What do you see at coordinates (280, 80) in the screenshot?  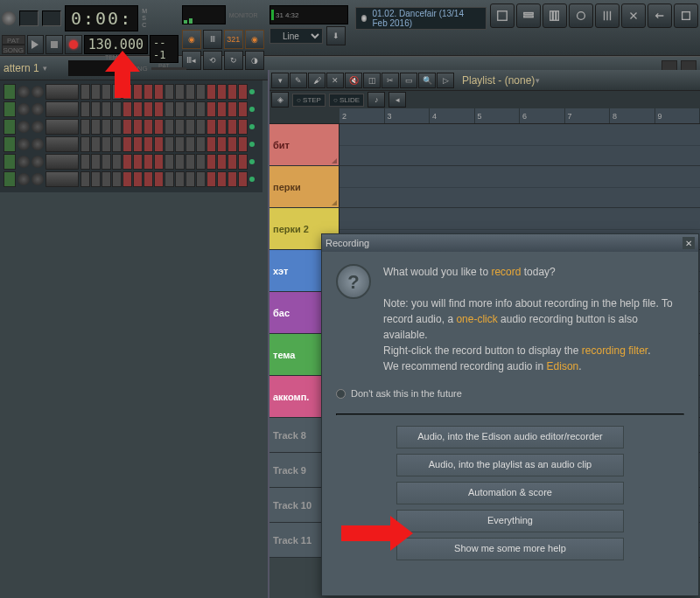 I see `menu-button: ▾` at bounding box center [280, 80].